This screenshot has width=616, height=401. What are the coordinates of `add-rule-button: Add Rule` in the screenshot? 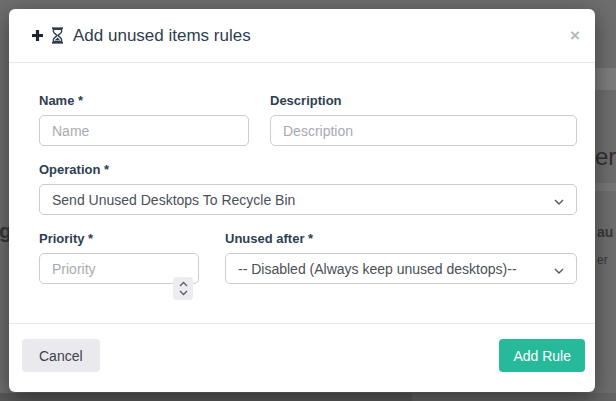 It's located at (542, 356).